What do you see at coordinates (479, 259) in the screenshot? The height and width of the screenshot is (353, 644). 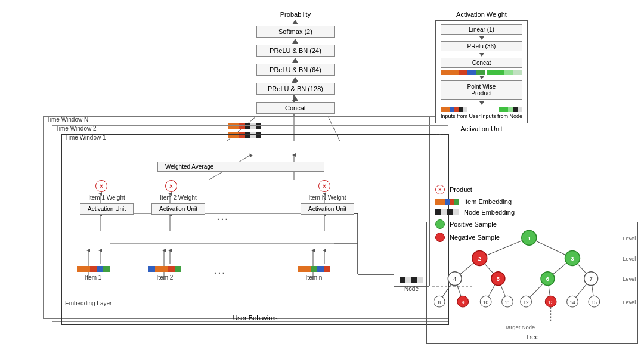 I see `svg-text: 2` at bounding box center [479, 259].